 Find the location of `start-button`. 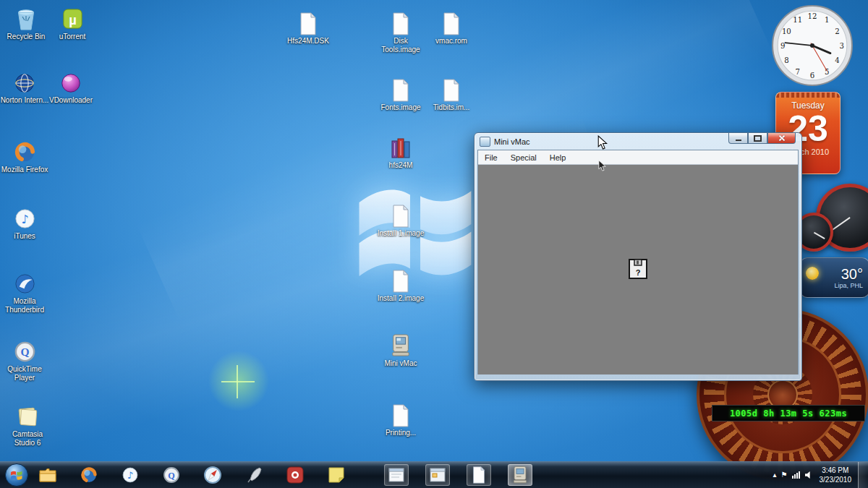

start-button is located at coordinates (17, 475).